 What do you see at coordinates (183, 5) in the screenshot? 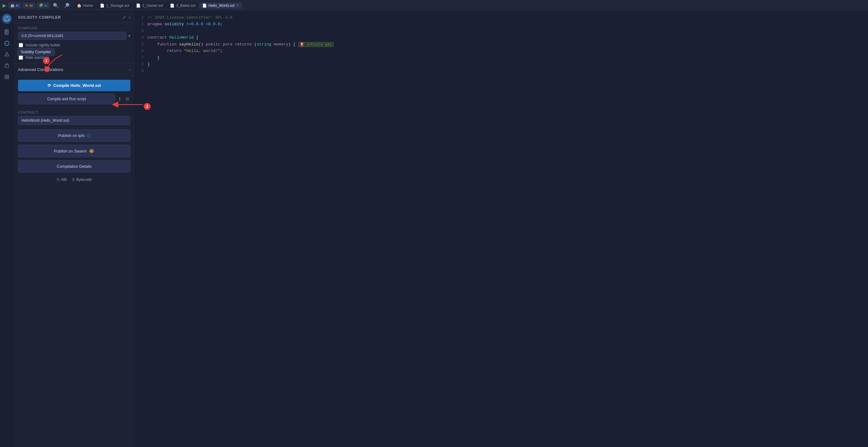
I see `tab-ballot: 📄 3_Ballot.sol` at bounding box center [183, 5].